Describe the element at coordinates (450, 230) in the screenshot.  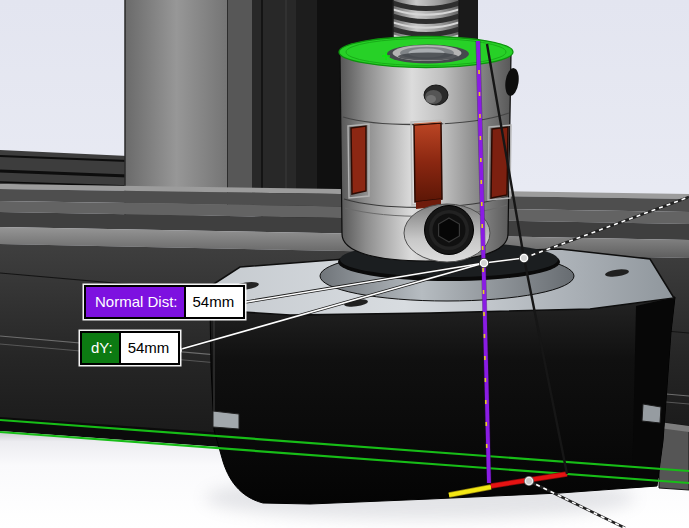
I see `hex-socket` at that location.